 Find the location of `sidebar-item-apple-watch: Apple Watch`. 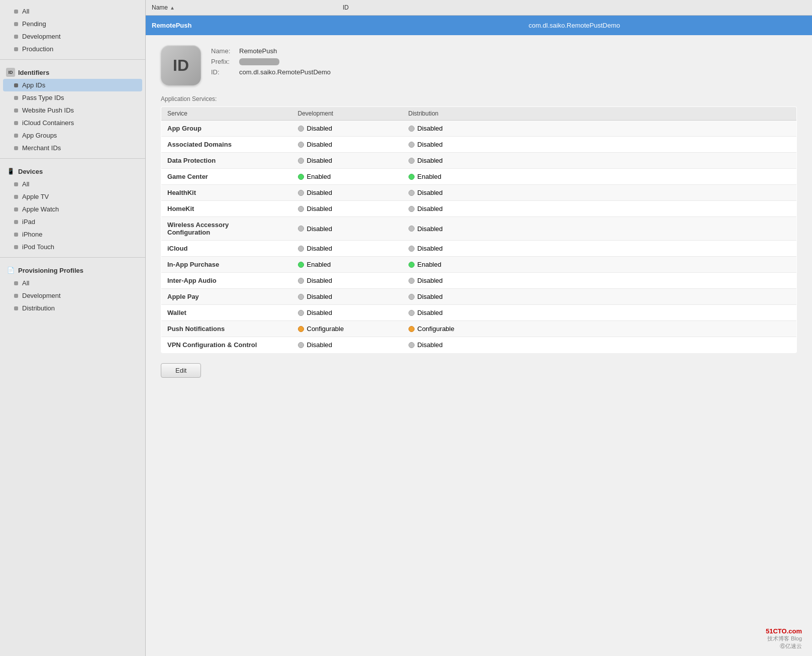

sidebar-item-apple-watch: Apple Watch is located at coordinates (72, 209).